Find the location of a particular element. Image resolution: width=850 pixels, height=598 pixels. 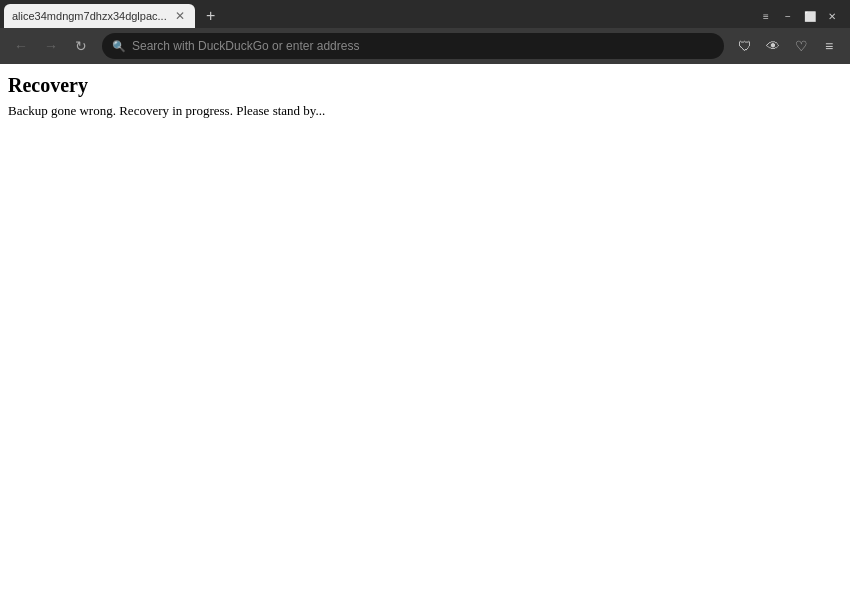

reload-icon: ↻ is located at coordinates (81, 46).